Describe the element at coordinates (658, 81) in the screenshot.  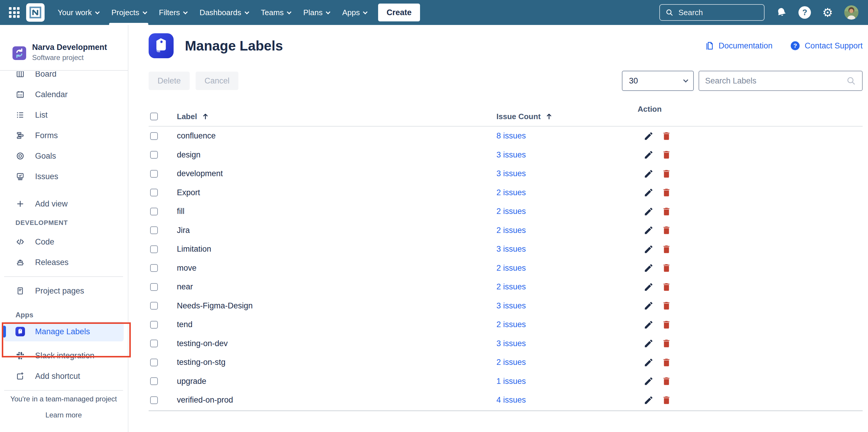
I see `page-size-select: 30` at that location.